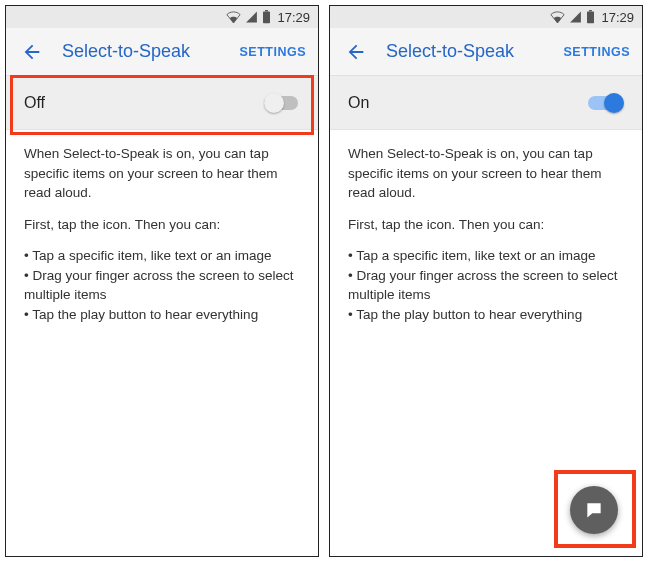  What do you see at coordinates (468, 103) in the screenshot?
I see `toggle-label: On` at bounding box center [468, 103].